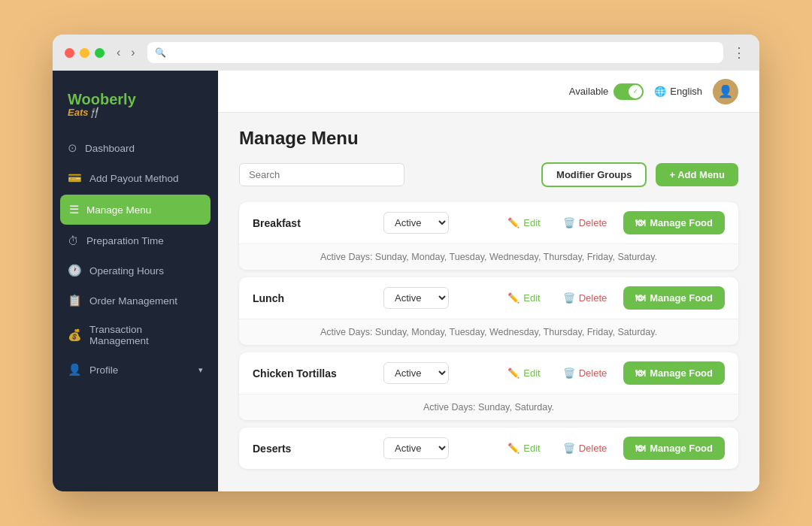  Describe the element at coordinates (489, 174) in the screenshot. I see `toolbar: Modifier Groups + Add Menu` at that location.